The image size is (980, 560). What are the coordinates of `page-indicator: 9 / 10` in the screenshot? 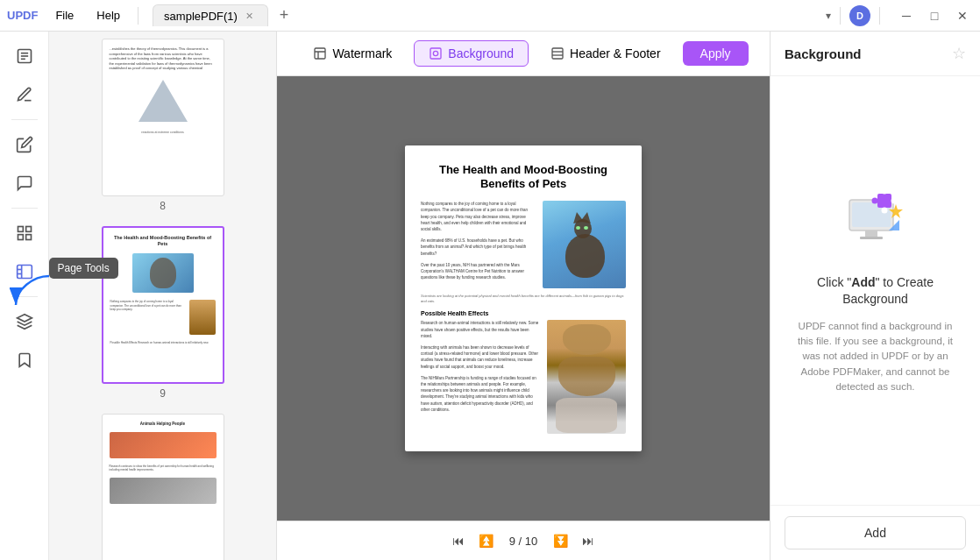 It's located at (524, 542).